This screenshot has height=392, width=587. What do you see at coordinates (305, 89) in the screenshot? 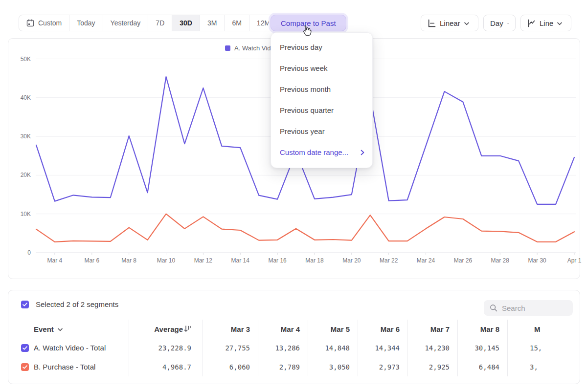
I see `menu-item-label: Previous month` at bounding box center [305, 89].